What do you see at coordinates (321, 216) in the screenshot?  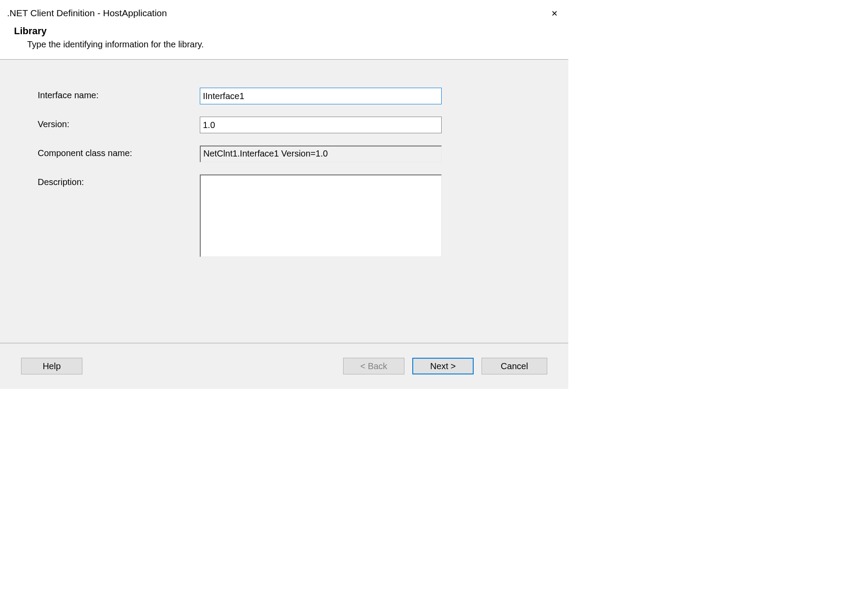 I see `description-input` at bounding box center [321, 216].